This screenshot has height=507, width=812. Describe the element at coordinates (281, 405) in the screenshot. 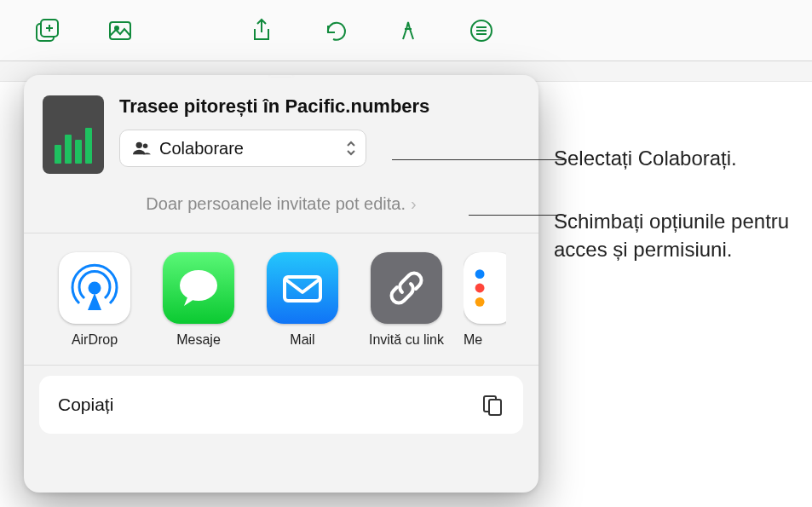

I see `actions-list: Copiați` at that location.